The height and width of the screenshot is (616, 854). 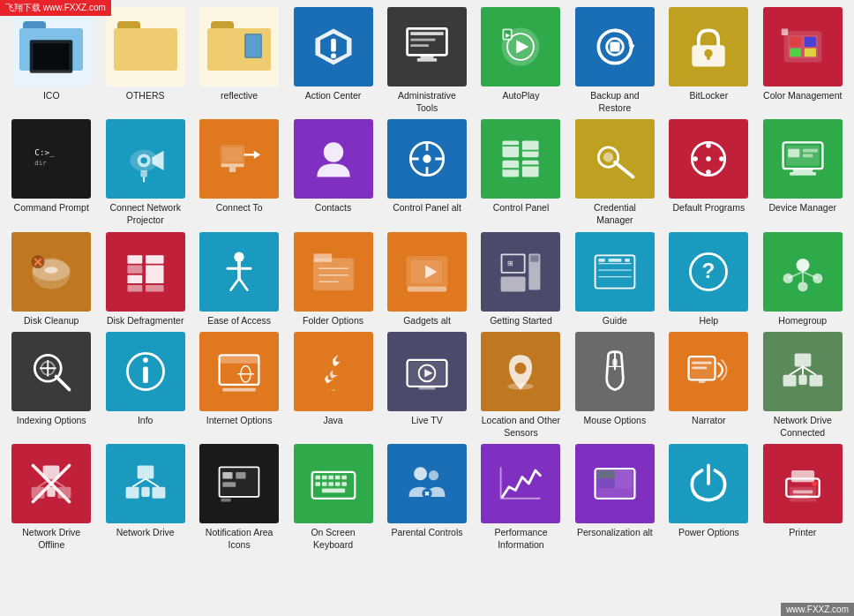 What do you see at coordinates (427, 385) in the screenshot?
I see `icon-cell-live-tv: Live TV` at bounding box center [427, 385].